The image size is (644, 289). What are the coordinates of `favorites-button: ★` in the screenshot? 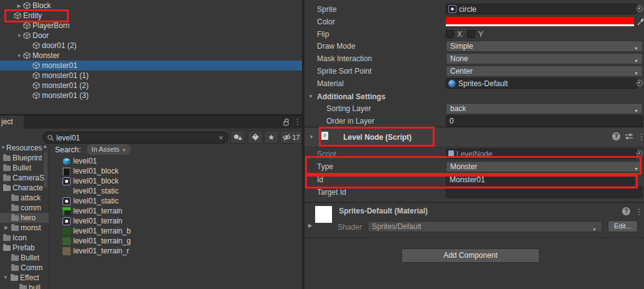 It's located at (271, 137).